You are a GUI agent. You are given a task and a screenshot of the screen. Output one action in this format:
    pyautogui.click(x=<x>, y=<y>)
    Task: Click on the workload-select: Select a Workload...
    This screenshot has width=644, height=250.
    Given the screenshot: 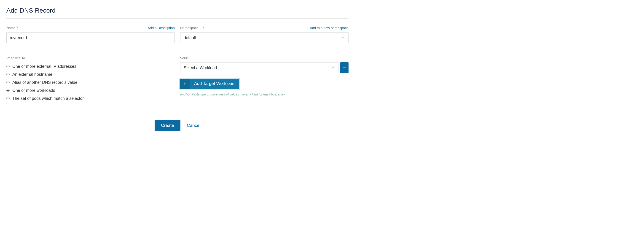 What is the action you would take?
    pyautogui.click(x=260, y=68)
    